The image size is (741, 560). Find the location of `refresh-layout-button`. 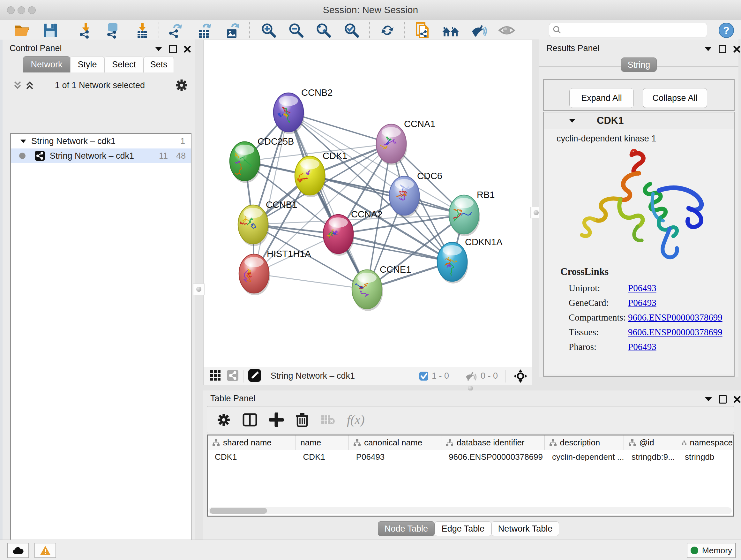

refresh-layout-button is located at coordinates (387, 30).